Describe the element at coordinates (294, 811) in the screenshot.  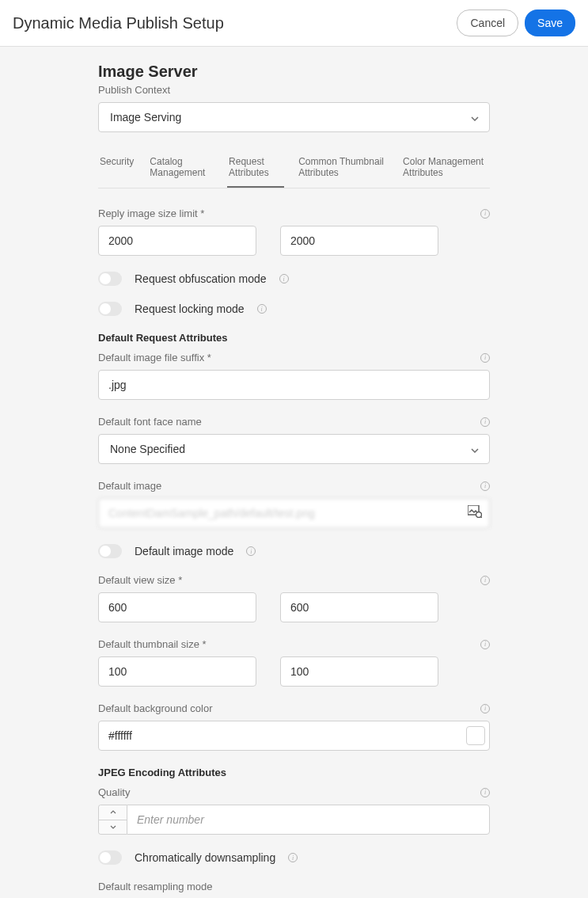
I see `quality-row: Quality i` at that location.